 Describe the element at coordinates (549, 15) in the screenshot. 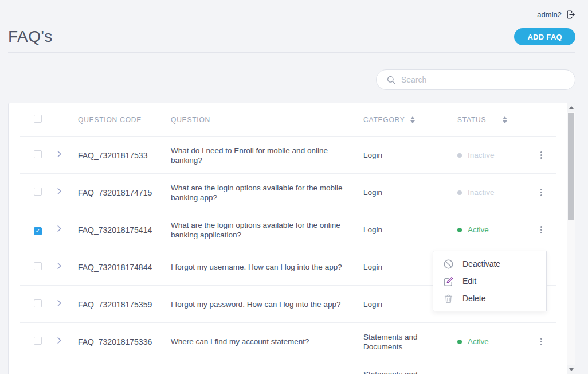

I see `logged-in-username: admin2` at that location.